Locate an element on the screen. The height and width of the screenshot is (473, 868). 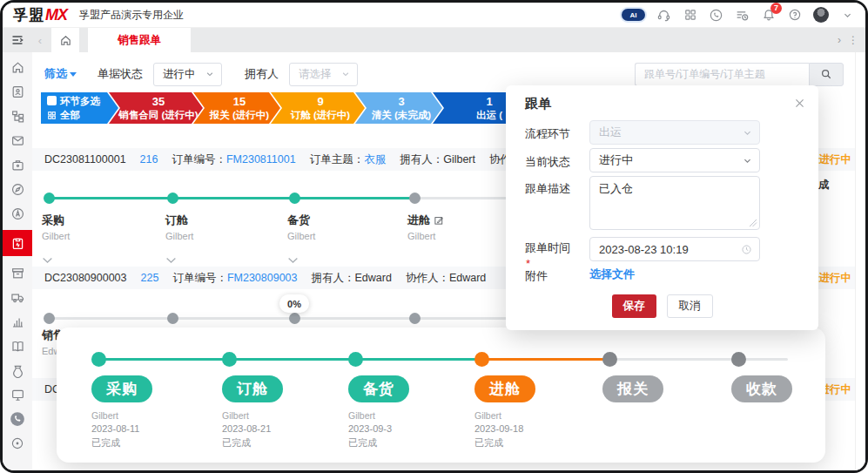
step-pill: 收款 is located at coordinates (762, 389).